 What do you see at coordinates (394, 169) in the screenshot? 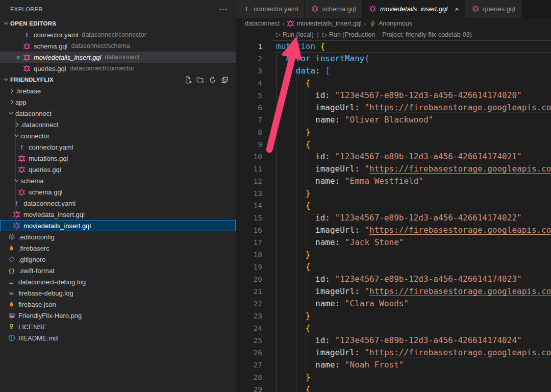
I see `code-line-11: 11 imageUrl: "https://firebasestorage.go…` at bounding box center [394, 169].